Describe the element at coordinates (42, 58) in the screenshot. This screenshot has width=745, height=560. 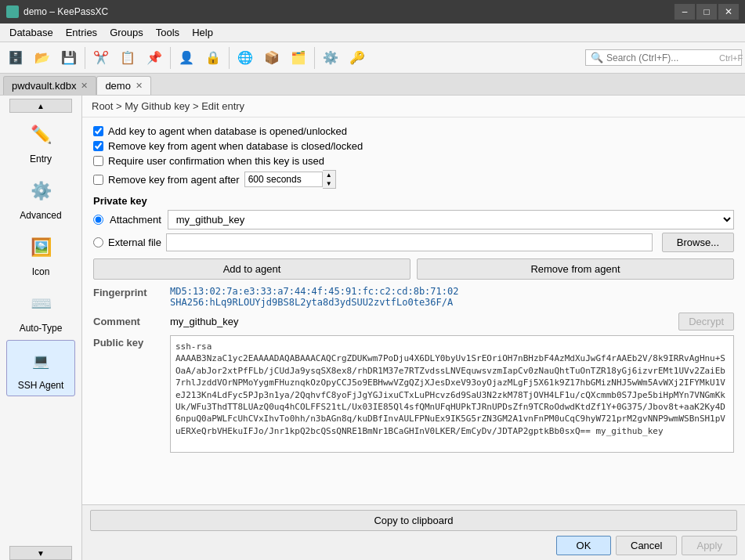
I see `open-db-button: 📂` at that location.